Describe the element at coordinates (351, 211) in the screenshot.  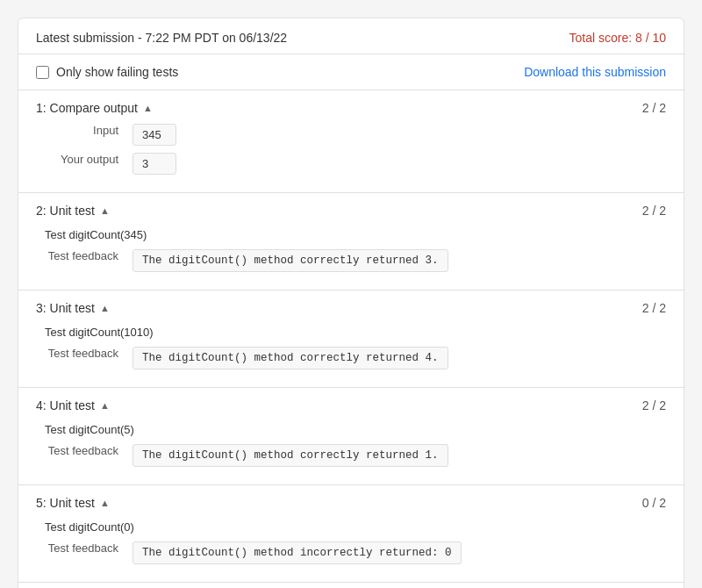
I see `test-header-2: 2: Unit test ▲ 2 / 2` at that location.